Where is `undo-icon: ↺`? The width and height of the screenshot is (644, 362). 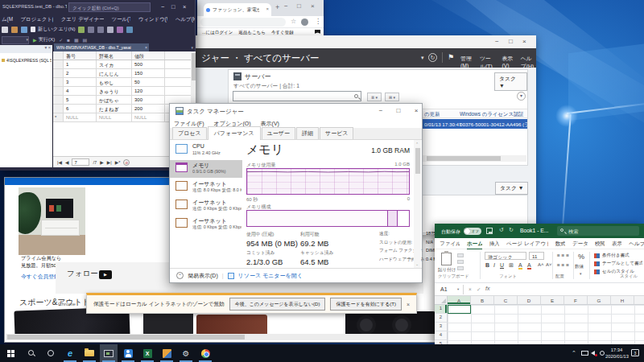
undo-icon: ↺ is located at coordinates (502, 230).